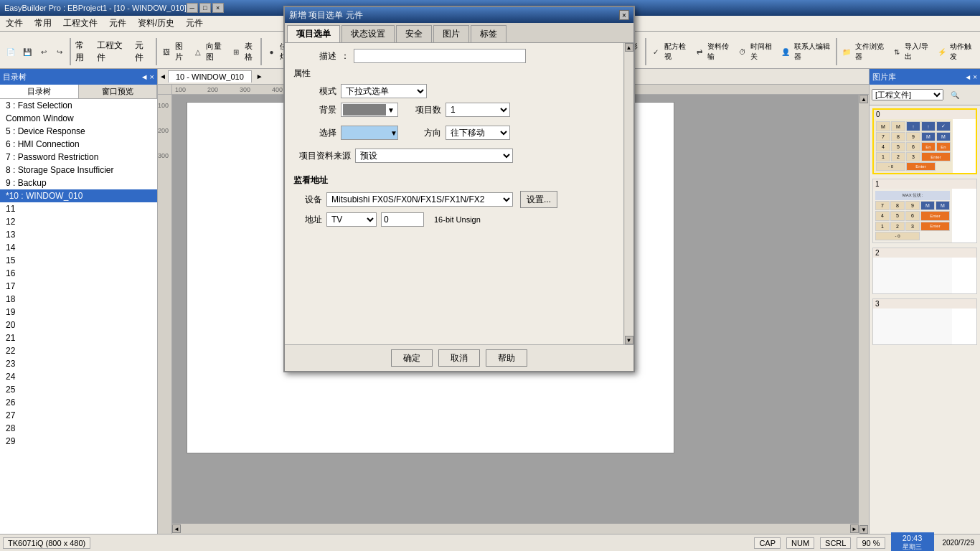 This screenshot has height=551, width=980. What do you see at coordinates (391, 110) in the screenshot?
I see `background-dropdown-btn: ▼` at bounding box center [391, 110].